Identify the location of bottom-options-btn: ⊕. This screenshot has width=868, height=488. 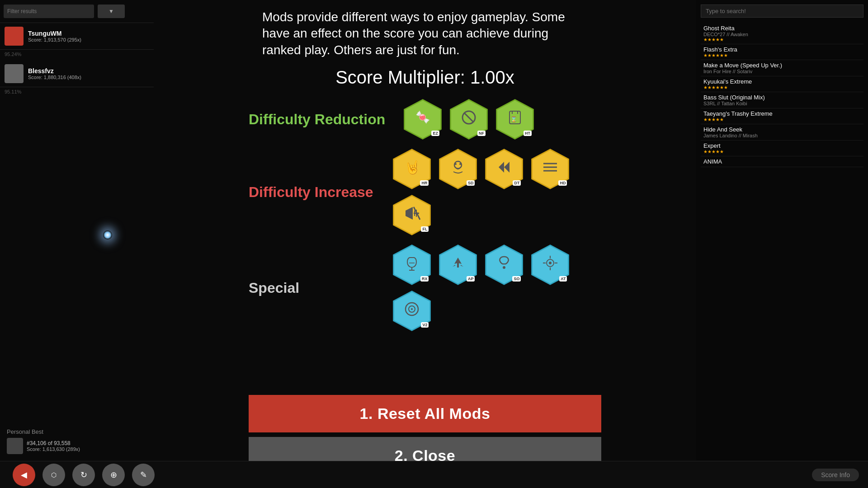
(113, 475).